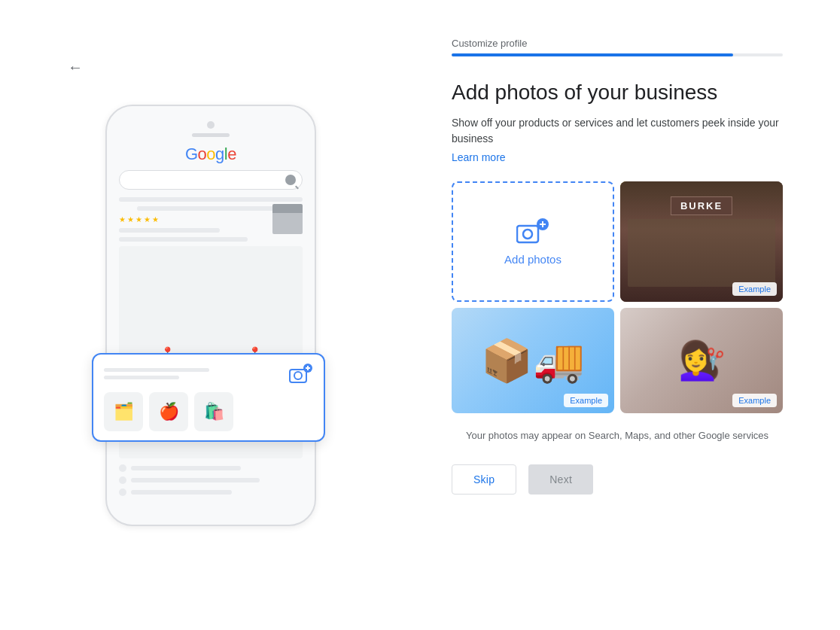  I want to click on shop-example-badge: Example, so click(754, 289).